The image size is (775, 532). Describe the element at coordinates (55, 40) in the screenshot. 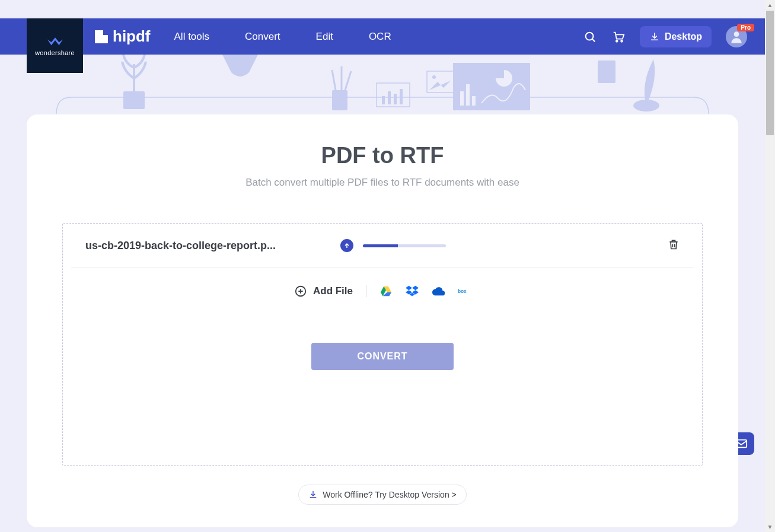

I see `wondershare-icon` at that location.